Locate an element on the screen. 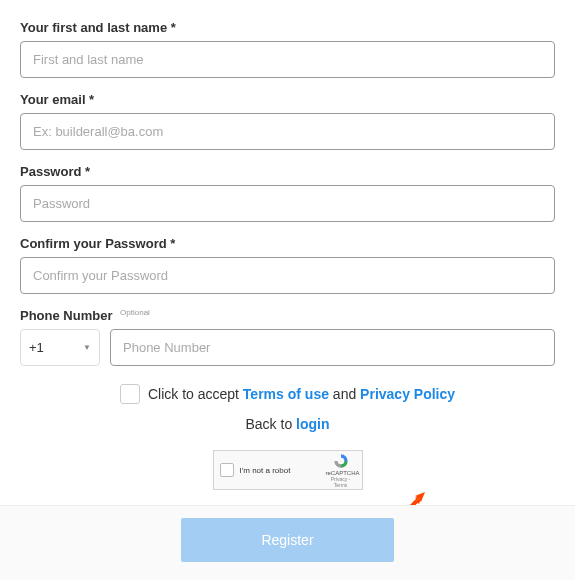 The width and height of the screenshot is (575, 580). confirm-password-group: Confirm your Password * is located at coordinates (288, 265).